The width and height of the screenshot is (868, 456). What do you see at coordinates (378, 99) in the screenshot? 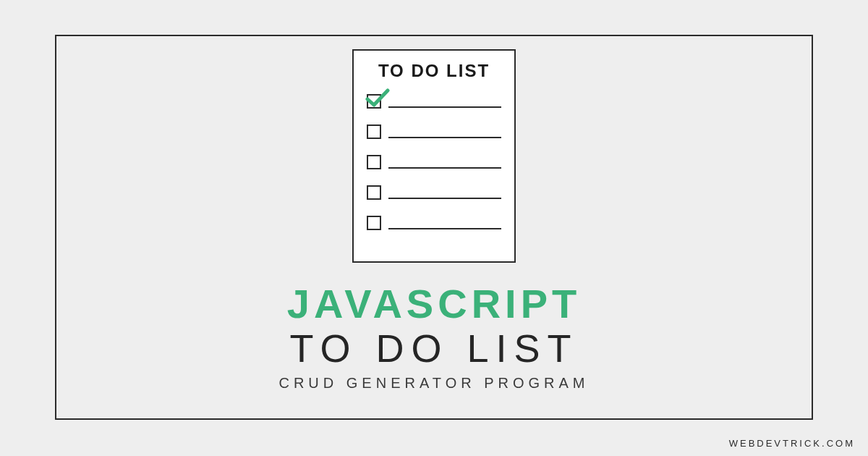
I see `checkmark-icon` at bounding box center [378, 99].